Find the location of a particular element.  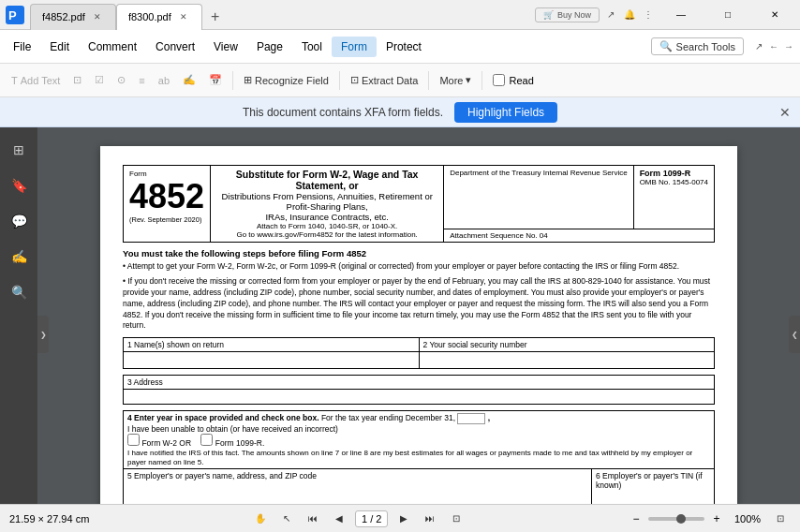

field5-input is located at coordinates (358, 488).